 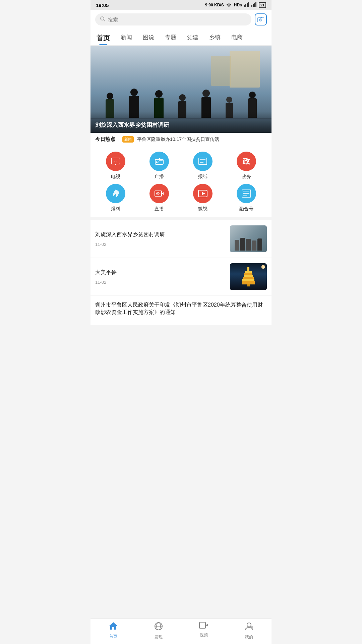 What do you see at coordinates (262, 5) in the screenshot?
I see `battery-icon: 21` at bounding box center [262, 5].